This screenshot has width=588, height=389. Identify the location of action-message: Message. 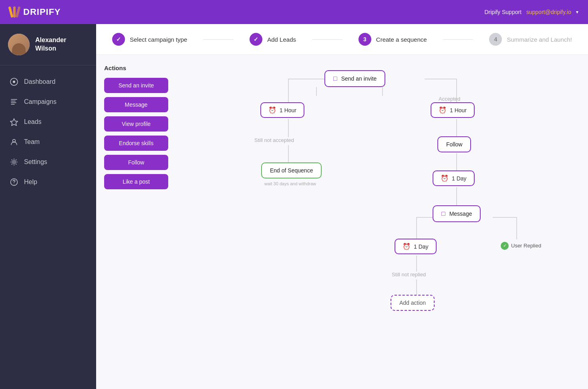
(136, 105).